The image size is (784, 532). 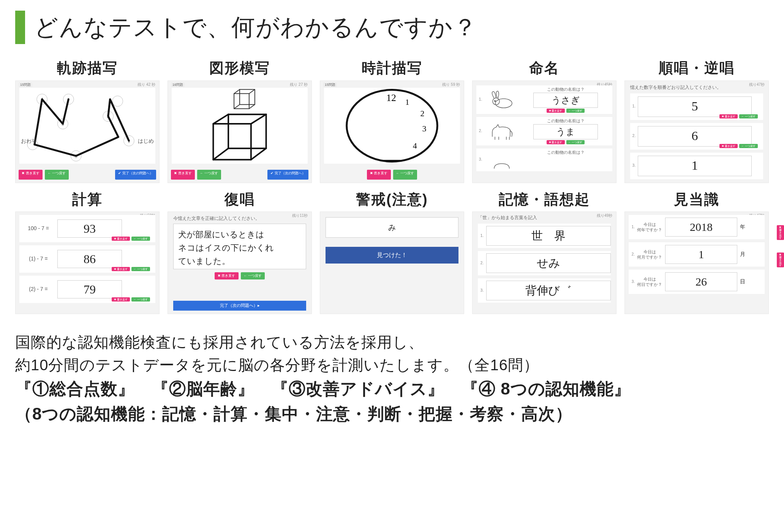 I want to click on panel: 残り11秒 今憶えた文章を正確に記入してください。 犬が部屋にいるときは ネコは…, so click(x=240, y=263).